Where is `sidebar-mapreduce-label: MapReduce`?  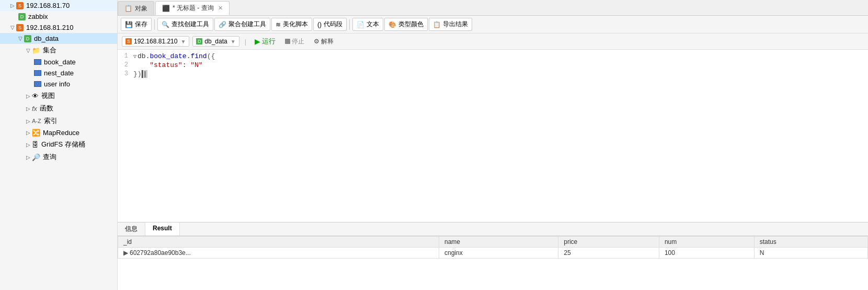 sidebar-mapreduce-label: MapReduce is located at coordinates (61, 133).